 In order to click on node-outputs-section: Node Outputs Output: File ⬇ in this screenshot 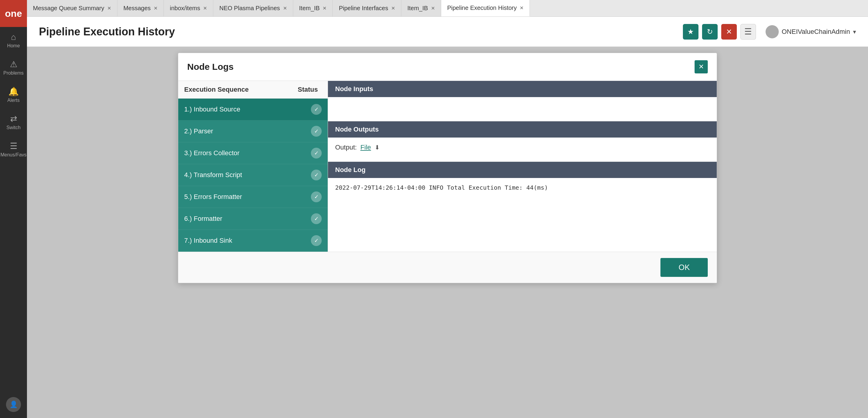, I will do `click(522, 142)`.